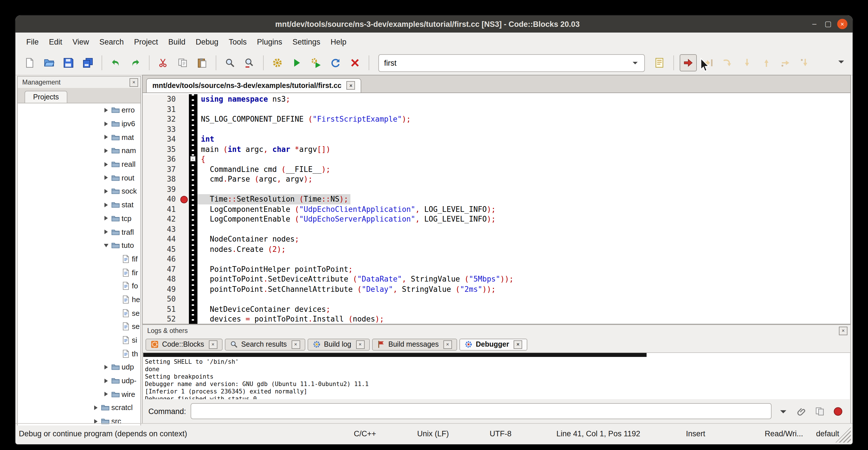 The height and width of the screenshot is (450, 868). What do you see at coordinates (783, 411) in the screenshot?
I see `command-dropdown-chevron-icon` at bounding box center [783, 411].